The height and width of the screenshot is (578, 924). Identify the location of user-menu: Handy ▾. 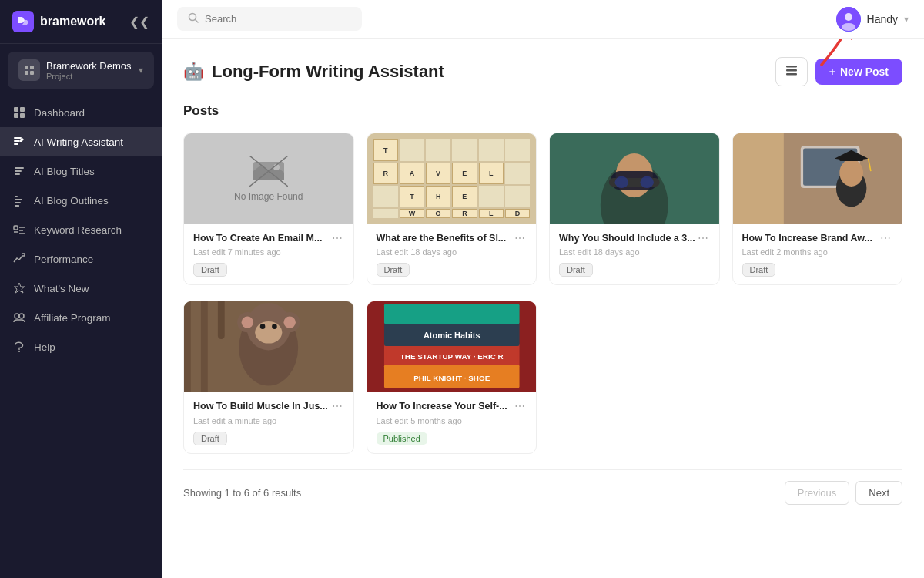
(872, 19).